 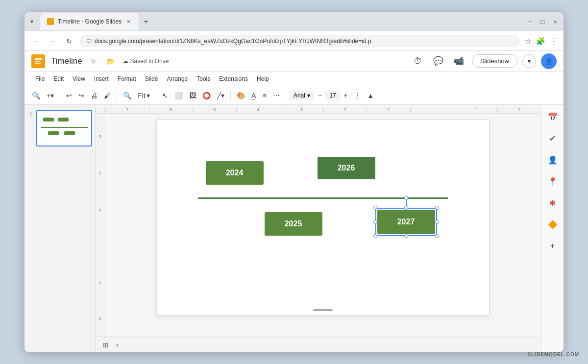 I want to click on menu-view: View, so click(x=79, y=79).